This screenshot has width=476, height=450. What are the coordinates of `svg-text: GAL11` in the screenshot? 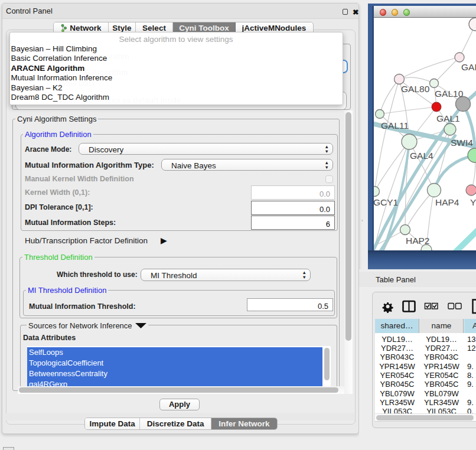 It's located at (395, 125).